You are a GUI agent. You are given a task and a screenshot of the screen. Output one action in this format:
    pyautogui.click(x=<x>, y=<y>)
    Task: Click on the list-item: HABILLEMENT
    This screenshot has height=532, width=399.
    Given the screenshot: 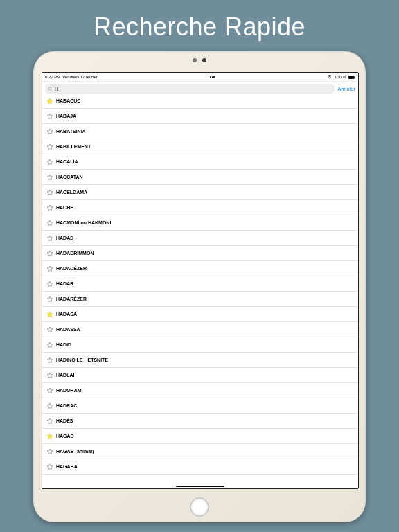 What is the action you would take?
    pyautogui.click(x=200, y=147)
    